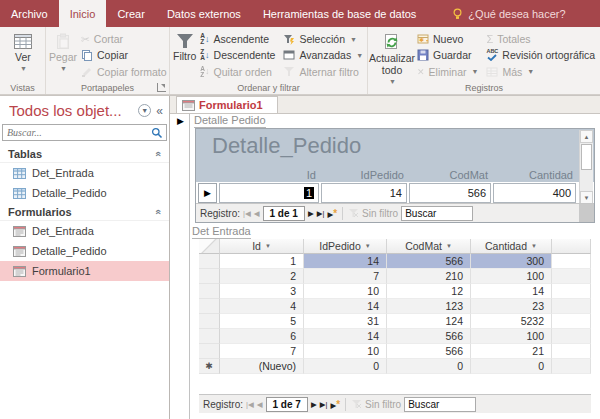  I want to click on save-button: Guardar, so click(448, 55).